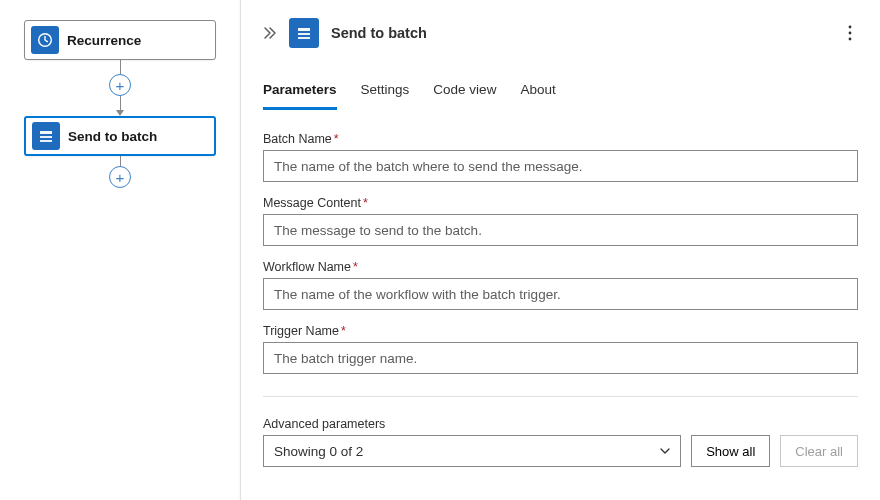 Image resolution: width=880 pixels, height=500 pixels. What do you see at coordinates (120, 172) in the screenshot?
I see `connector-end: +` at bounding box center [120, 172].